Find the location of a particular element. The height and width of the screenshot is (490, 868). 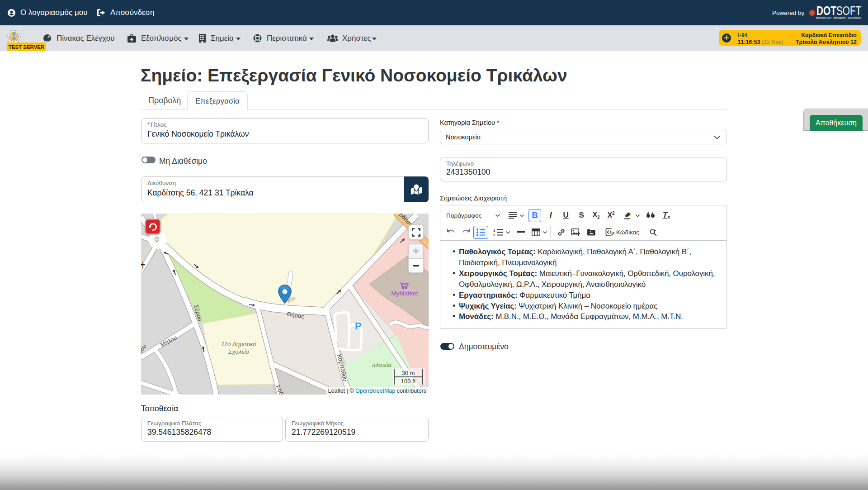

svg-text: Σχολείο is located at coordinates (239, 352).